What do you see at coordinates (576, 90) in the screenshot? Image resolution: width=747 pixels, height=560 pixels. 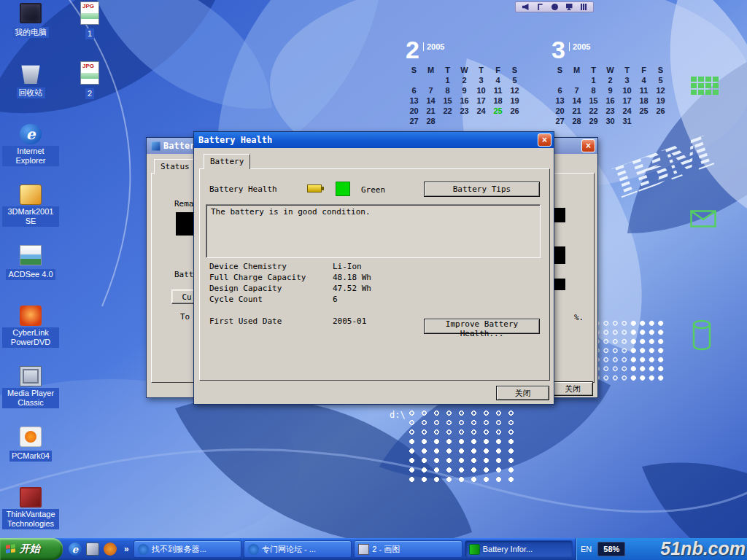 I see `calendar-day: 7` at bounding box center [576, 90].